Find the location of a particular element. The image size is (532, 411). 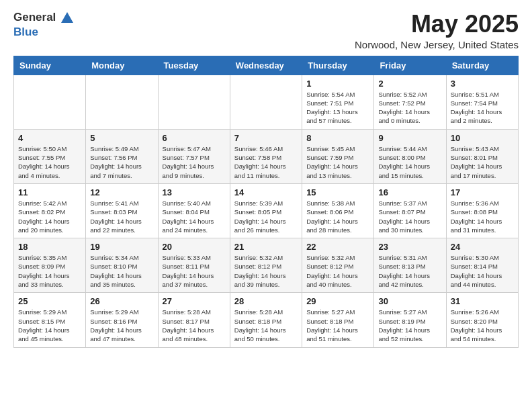

week-row-2: 4Sunrise: 5:50 AM Sunset: 7:55 PM Daylig… is located at coordinates (266, 156).